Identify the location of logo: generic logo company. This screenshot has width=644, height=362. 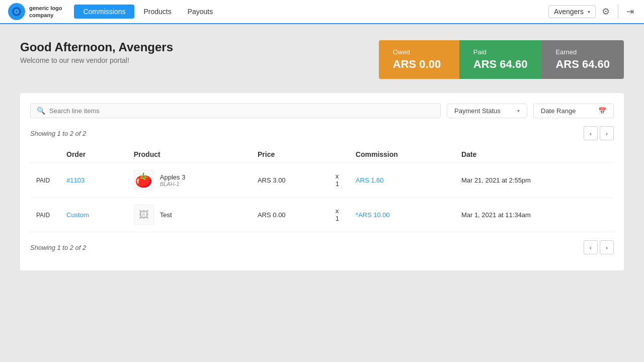
(35, 12).